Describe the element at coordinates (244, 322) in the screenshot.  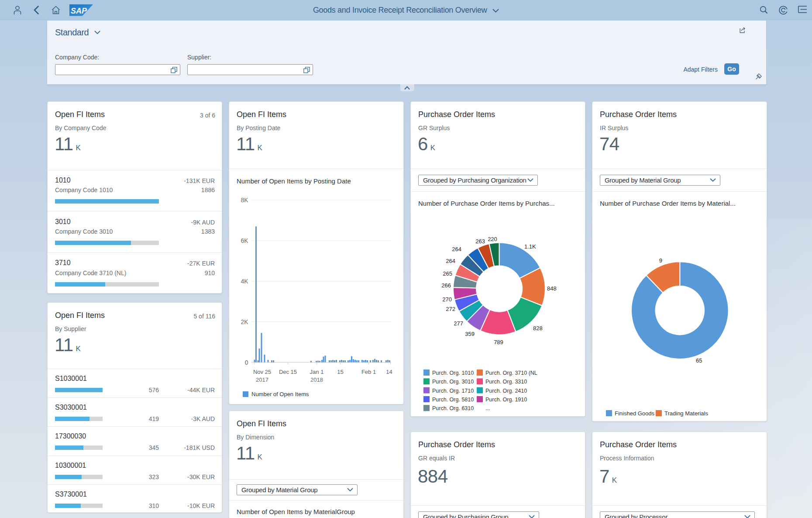
I see `svg-text: 2K` at that location.